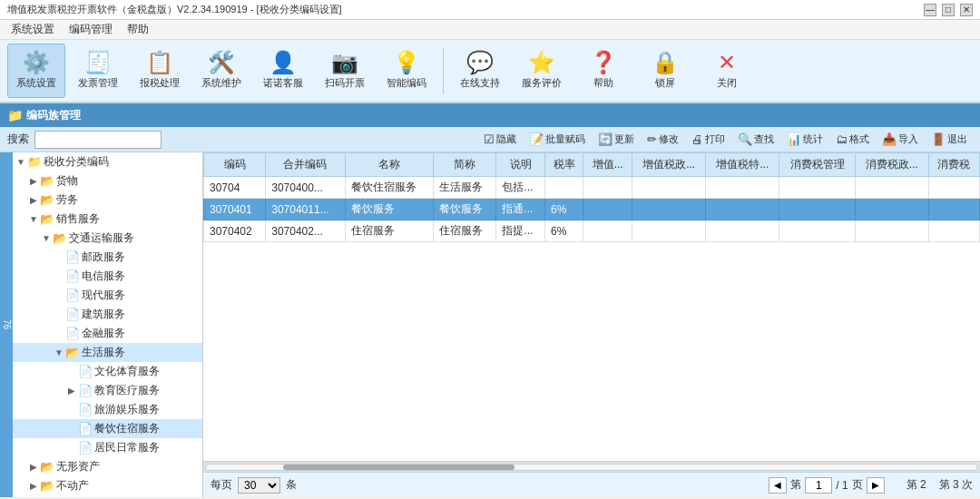 This screenshot has width=980, height=499. I want to click on col-name: 名称, so click(388, 165).